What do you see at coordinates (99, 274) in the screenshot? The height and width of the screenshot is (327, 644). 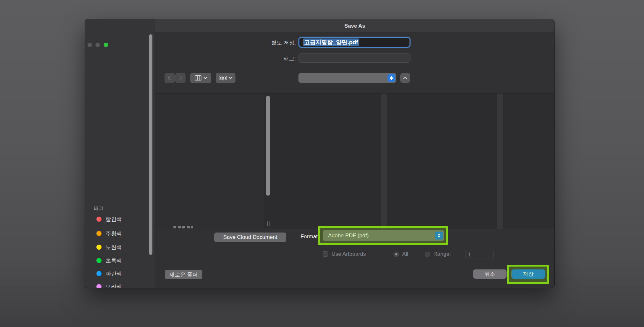 I see `blue-tag-dot-icon` at bounding box center [99, 274].